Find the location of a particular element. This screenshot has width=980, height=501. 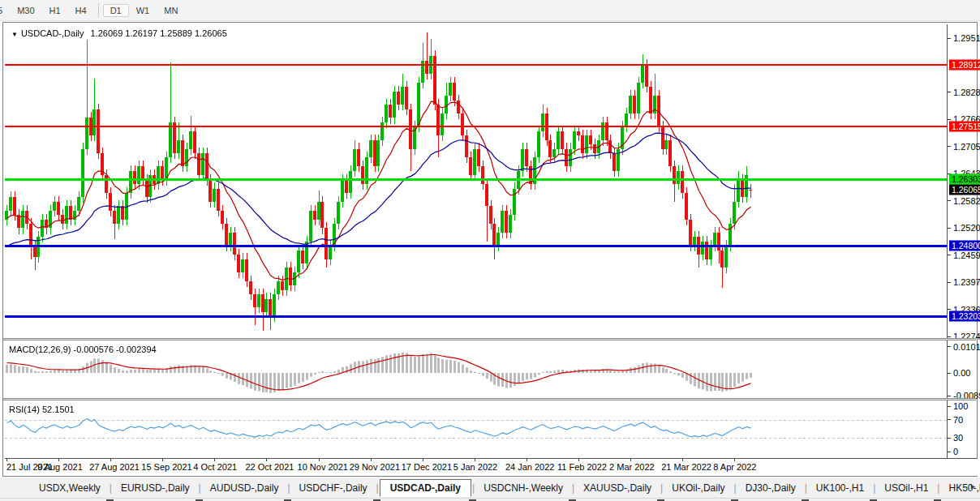

timeframe-button-w1: W1 is located at coordinates (143, 11).